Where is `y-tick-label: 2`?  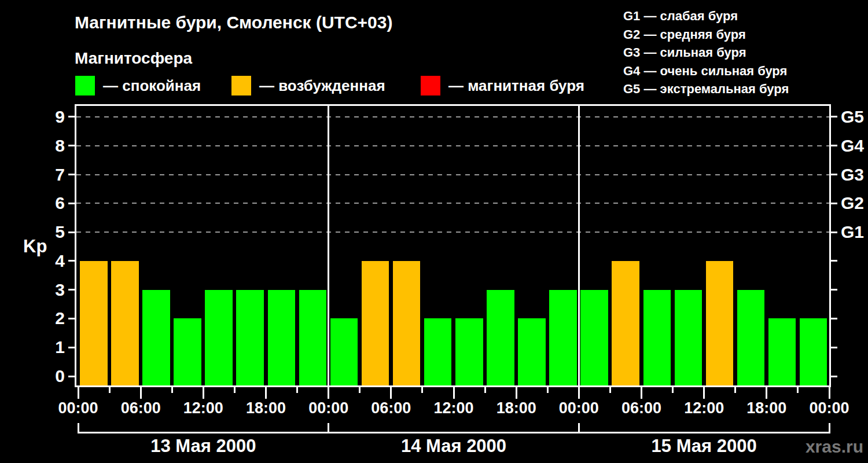 y-tick-label: 2 is located at coordinates (50, 318).